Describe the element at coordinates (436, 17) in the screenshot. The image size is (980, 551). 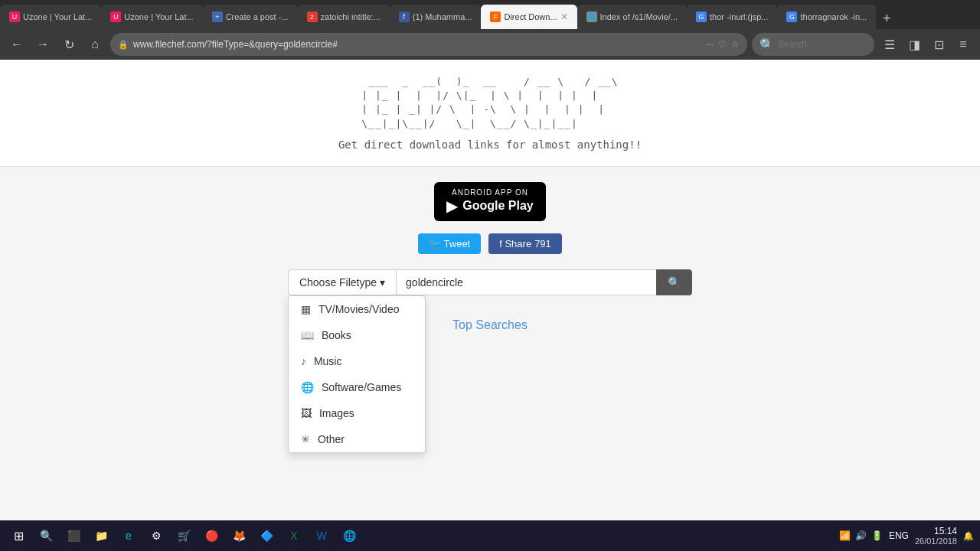
I see `tab-muhammad: f (1) Muhamma...` at that location.